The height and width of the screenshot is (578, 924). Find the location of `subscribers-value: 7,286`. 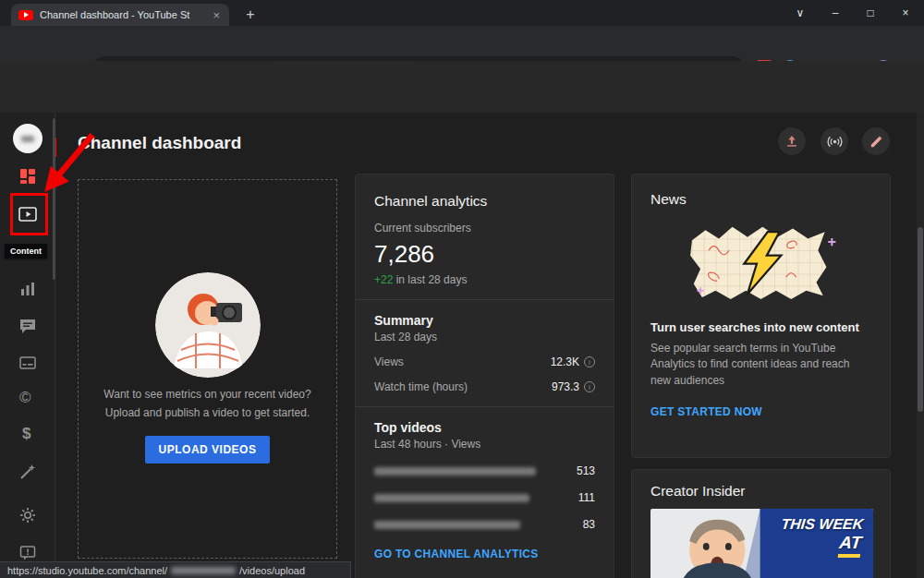

subscribers-value: 7,286 is located at coordinates (484, 255).